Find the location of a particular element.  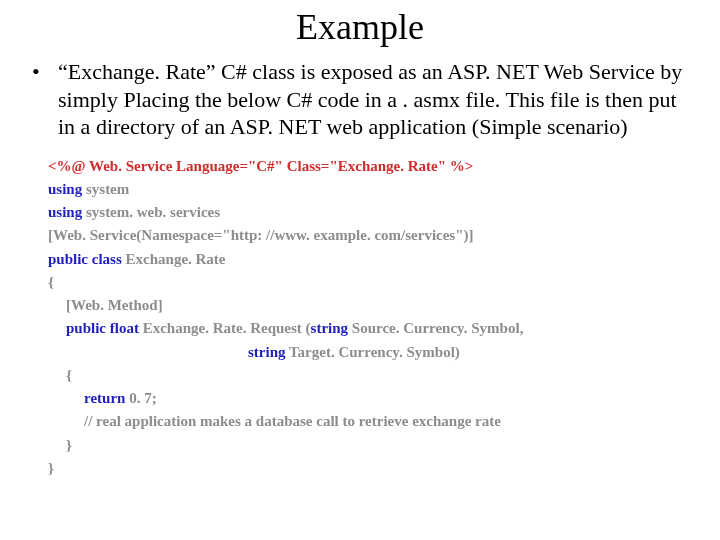

code-text: system. web. services is located at coordinates (151, 212).